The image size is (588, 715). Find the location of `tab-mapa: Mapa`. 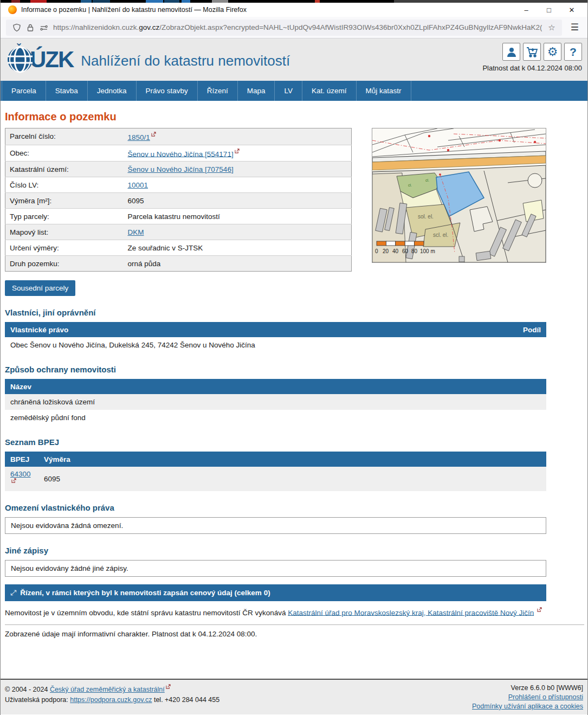

tab-mapa: Mapa is located at coordinates (257, 91).